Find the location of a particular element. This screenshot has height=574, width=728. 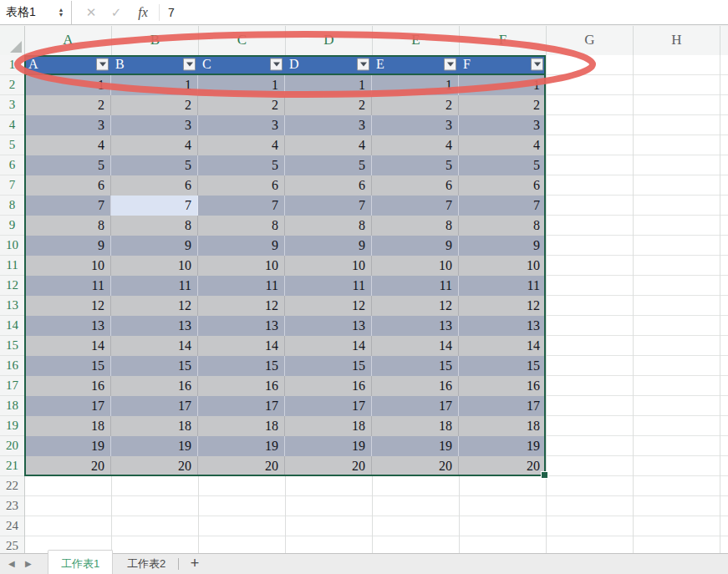

table-header-E: E is located at coordinates (415, 64).